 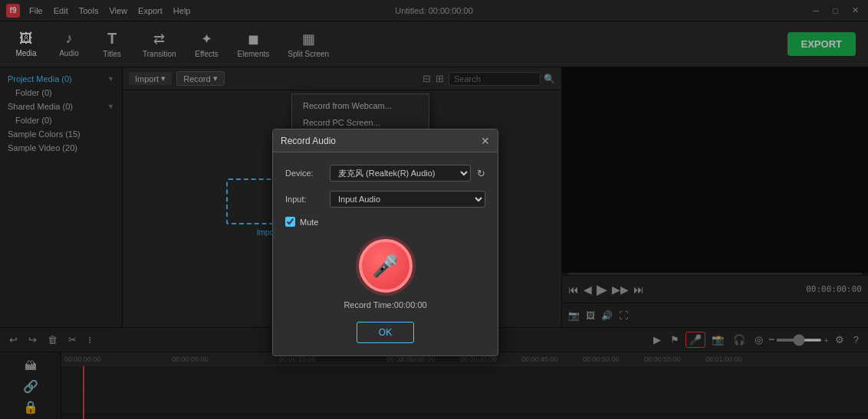 What do you see at coordinates (308, 141) in the screenshot?
I see `dialog-title: Record Audio` at bounding box center [308, 141].